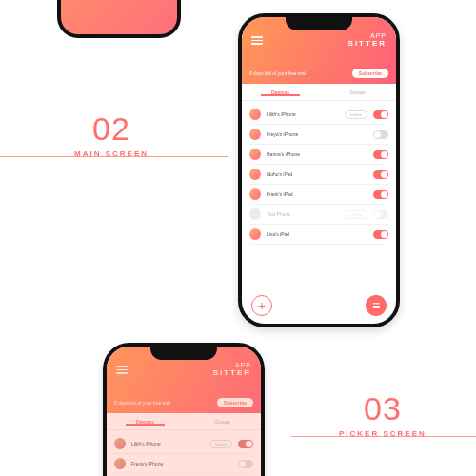  What do you see at coordinates (257, 41) in the screenshot?
I see `menu-icon` at bounding box center [257, 41].